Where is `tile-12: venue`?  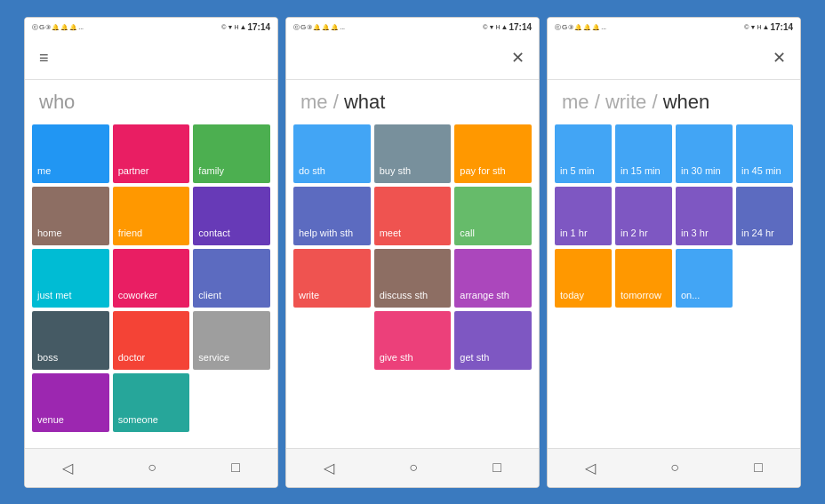
tile-12: venue is located at coordinates (71, 403).